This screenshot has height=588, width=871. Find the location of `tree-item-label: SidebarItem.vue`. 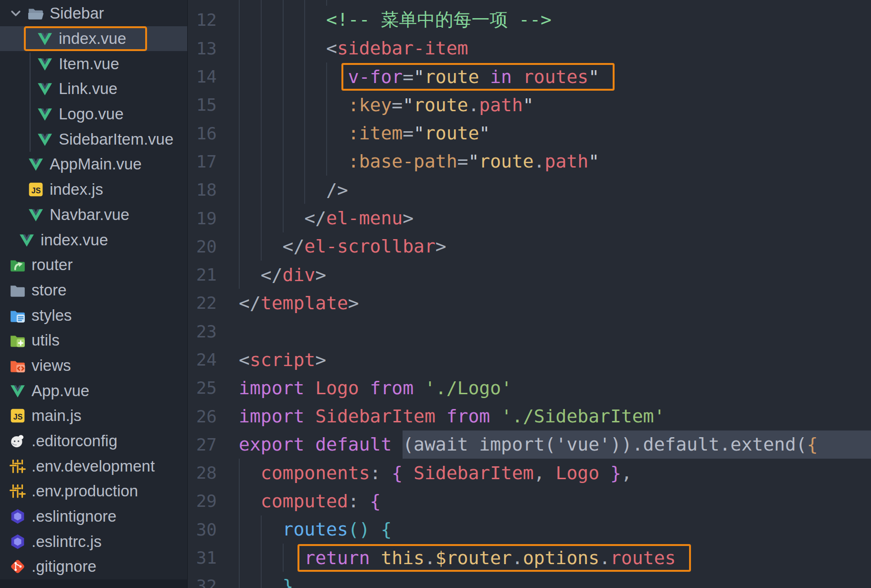

tree-item-label: SidebarItem.vue is located at coordinates (116, 139).